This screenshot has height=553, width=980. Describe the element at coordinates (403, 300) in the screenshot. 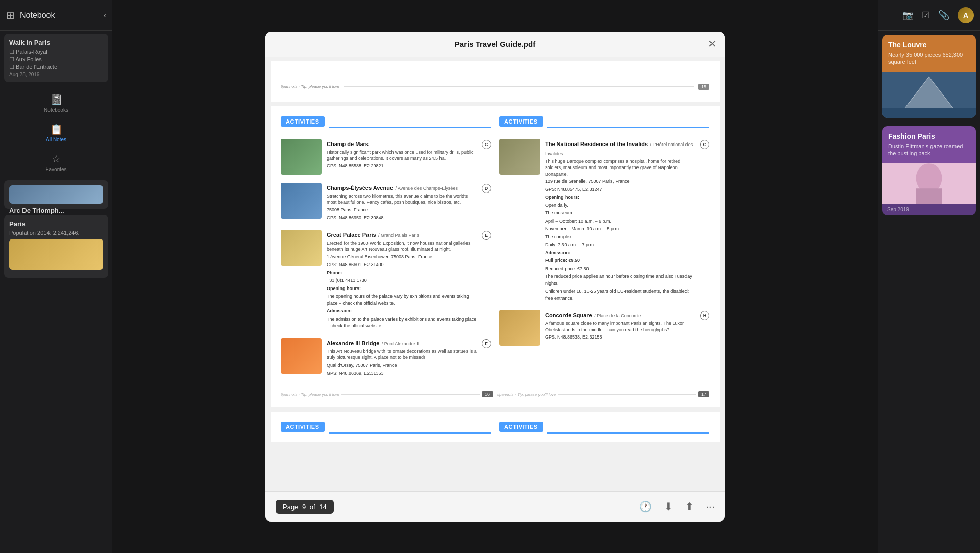

I see `activity-hours-palace: The opening hours of the palace vary by …` at that location.